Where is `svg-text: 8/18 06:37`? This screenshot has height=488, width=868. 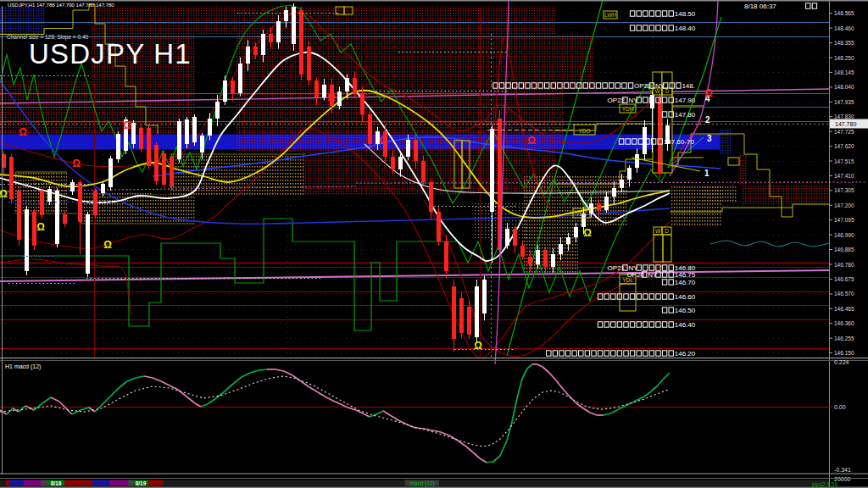 svg-text: 8/18 06:37 is located at coordinates (760, 7).